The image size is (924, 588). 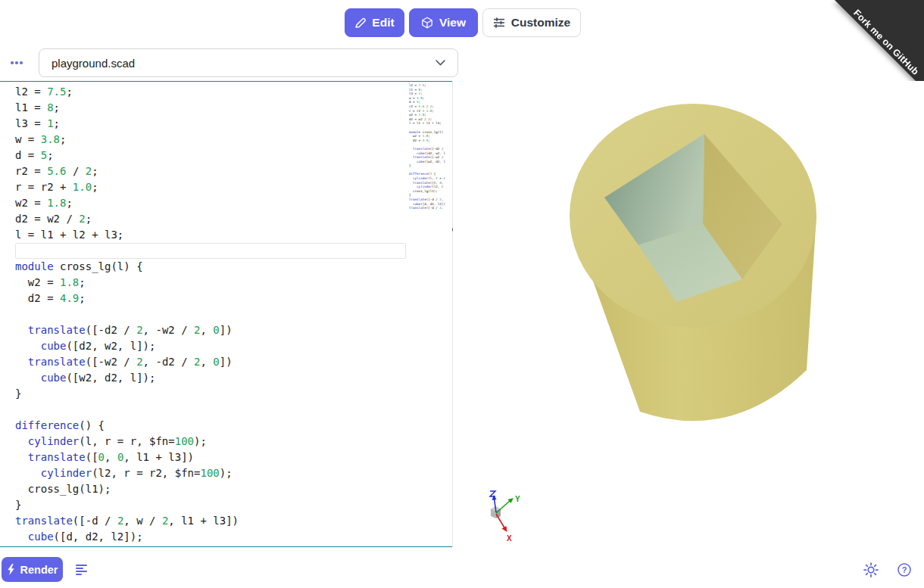 I want to click on code-token: ]), so click(x=226, y=362).